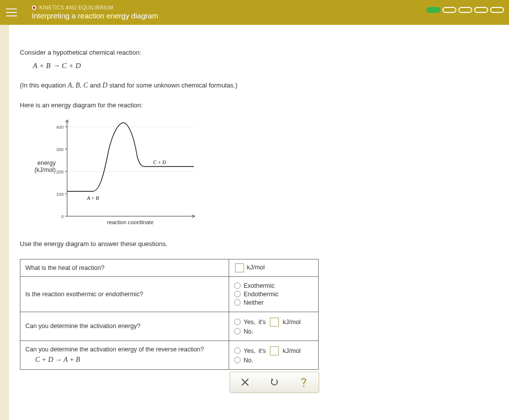  Describe the element at coordinates (34, 8) in the screenshot. I see `category-dot-icon` at that location.